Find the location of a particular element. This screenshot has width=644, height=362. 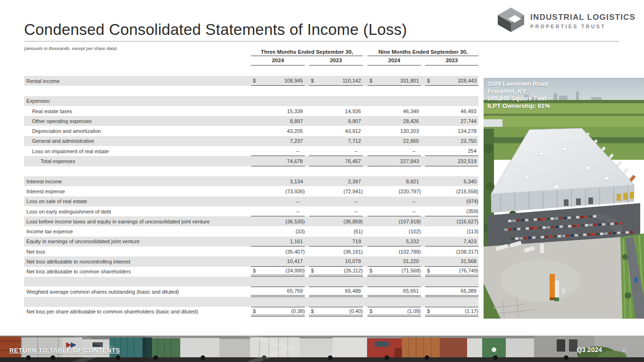

value-cell: $(0.38) is located at coordinates (278, 312).